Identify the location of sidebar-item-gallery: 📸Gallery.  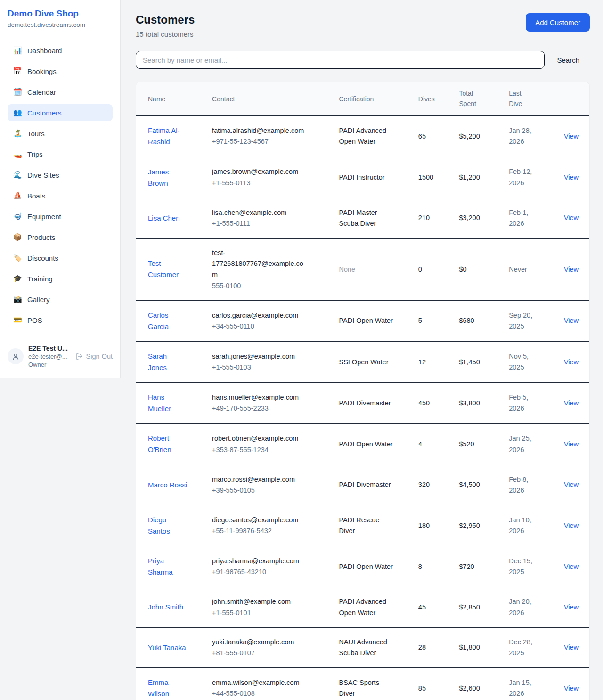
(60, 299).